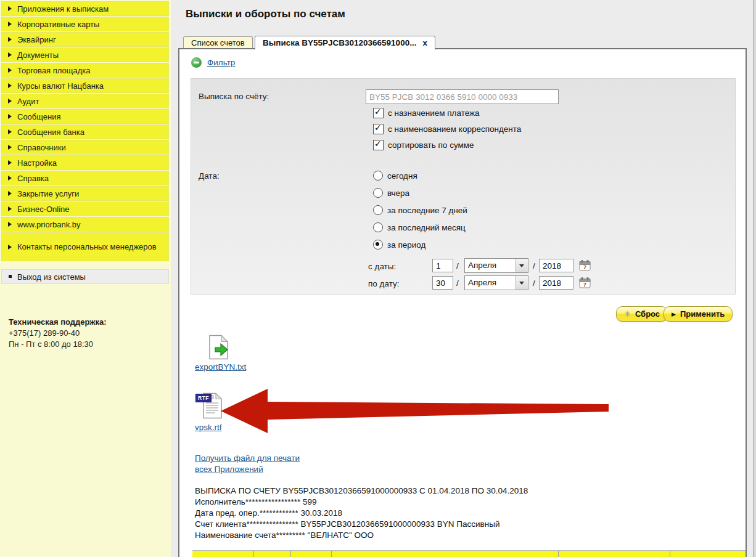 The image size is (756, 557). I want to click on asterisk-icon: ✳, so click(628, 314).